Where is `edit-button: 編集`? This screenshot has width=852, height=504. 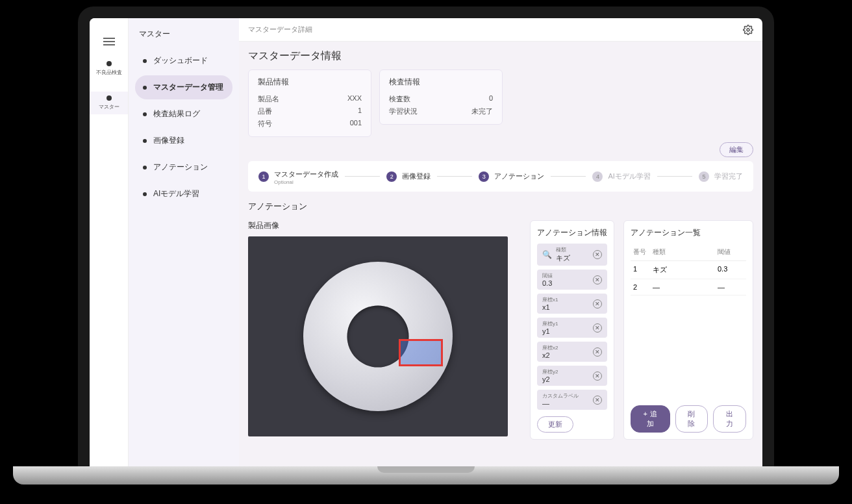 edit-button: 編集 is located at coordinates (736, 149).